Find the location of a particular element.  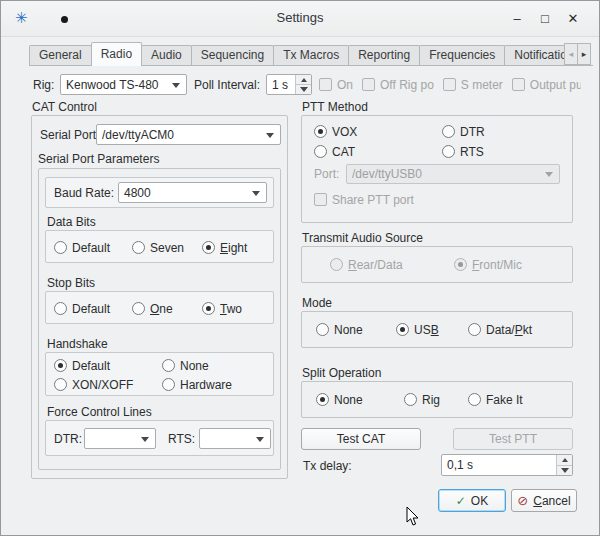

tab-sequencing: Sequencing is located at coordinates (232, 55).